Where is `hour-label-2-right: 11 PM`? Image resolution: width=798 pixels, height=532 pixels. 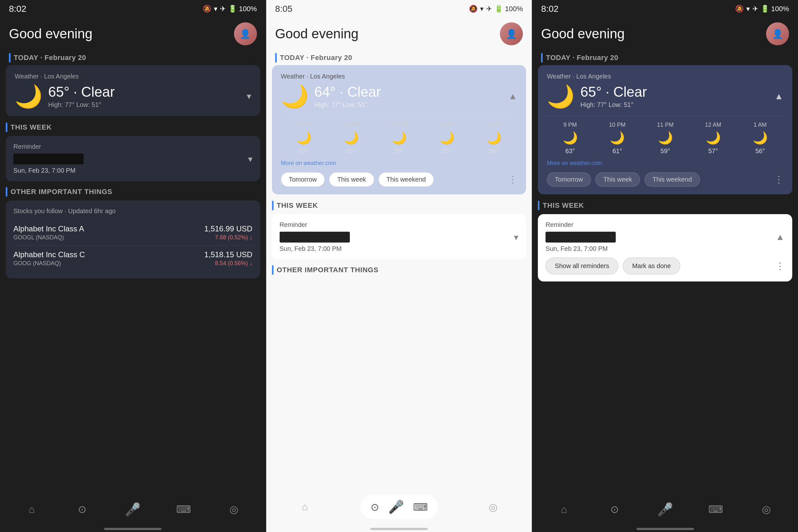
hour-label-2-right: 11 PM is located at coordinates (665, 125).